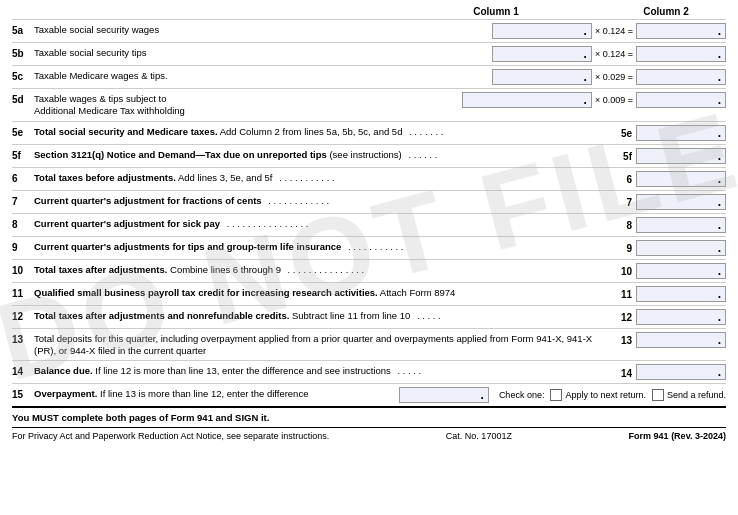 Image resolution: width=738 pixels, height=515 pixels. What do you see at coordinates (369, 132) in the screenshot?
I see `row-5e: 5e Total social security and Medicare ta…` at bounding box center [369, 132].